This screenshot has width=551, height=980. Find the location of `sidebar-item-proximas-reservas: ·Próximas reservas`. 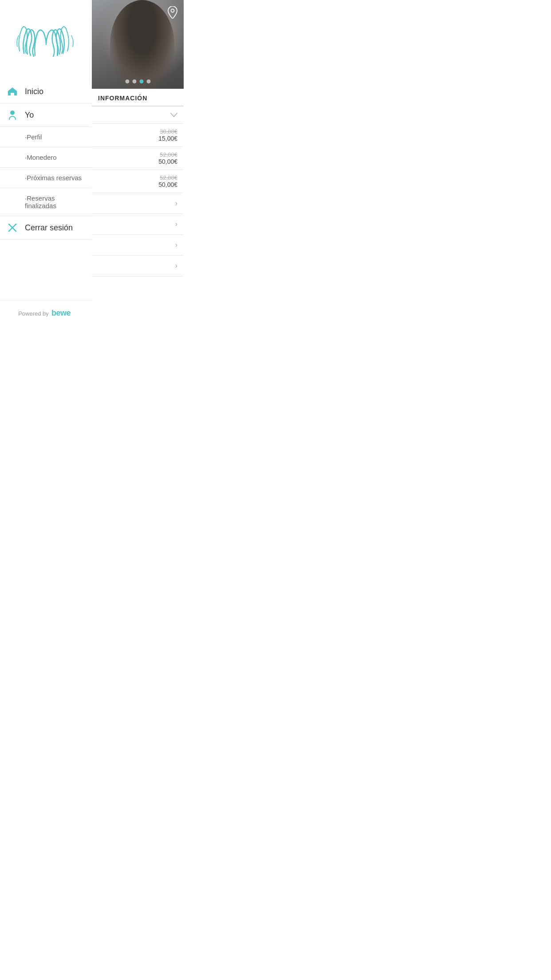

sidebar-item-proximas-reservas: ·Próximas reservas is located at coordinates (46, 178).